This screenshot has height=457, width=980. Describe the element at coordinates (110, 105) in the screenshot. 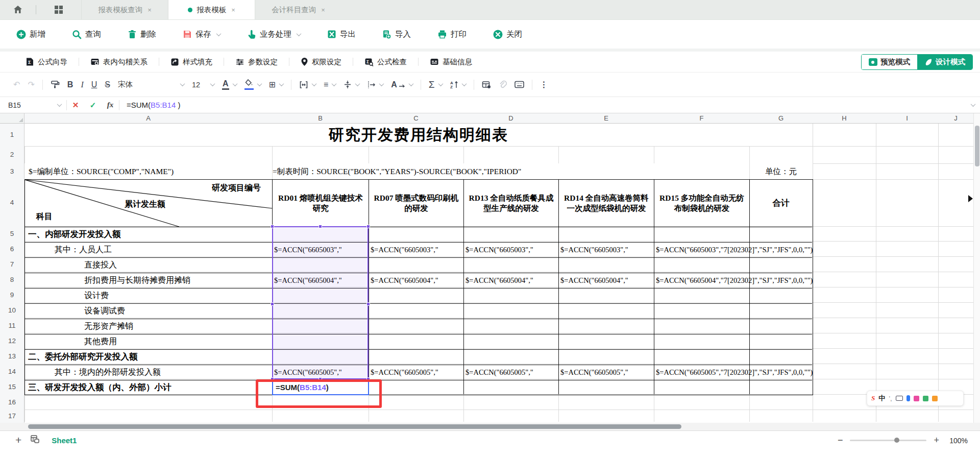

I see `insert-function-button: fx` at that location.